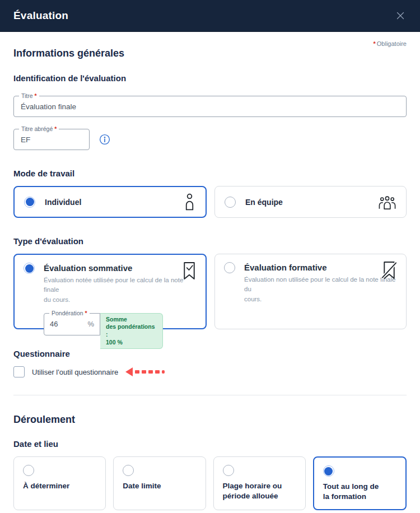 The image size is (420, 513). Describe the element at coordinates (26, 140) in the screenshot. I see `titre-abrege-field-value: EF` at that location.